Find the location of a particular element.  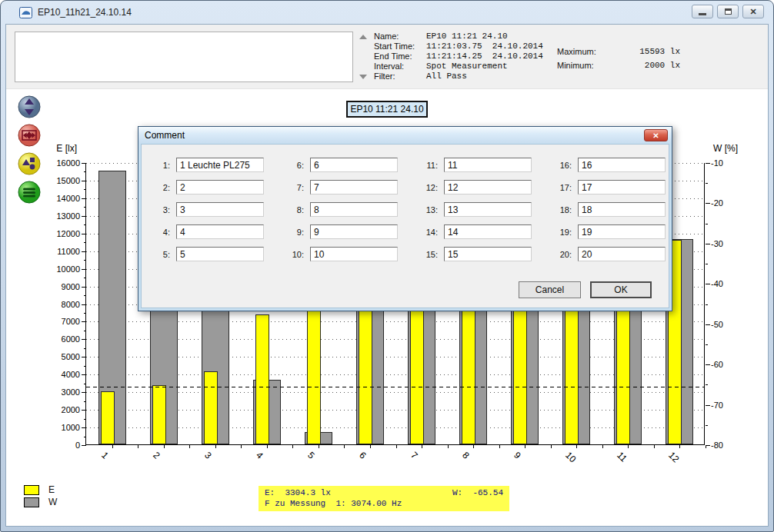

comment-field-label: 14: is located at coordinates (429, 232).